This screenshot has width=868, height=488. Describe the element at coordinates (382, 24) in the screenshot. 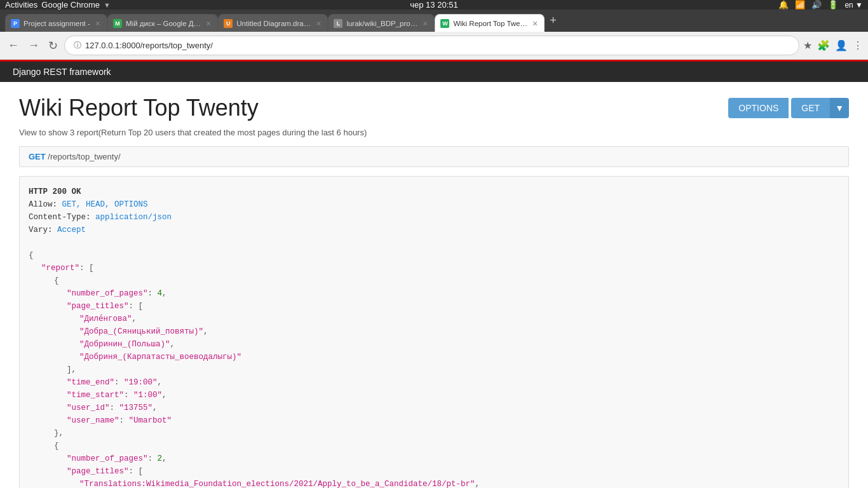

I see `tab-title-4: lurak/wiki_BDP_pro…` at that location.